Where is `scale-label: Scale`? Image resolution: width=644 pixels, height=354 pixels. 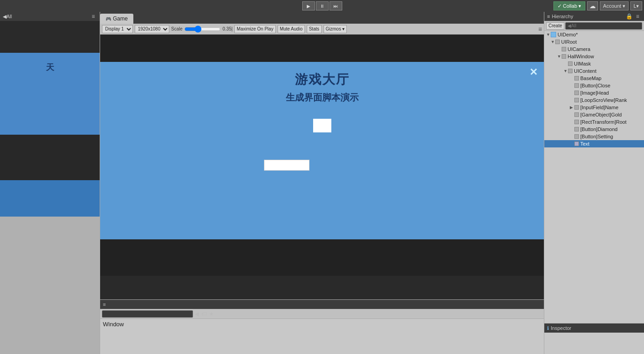
scale-label: Scale is located at coordinates (177, 29).